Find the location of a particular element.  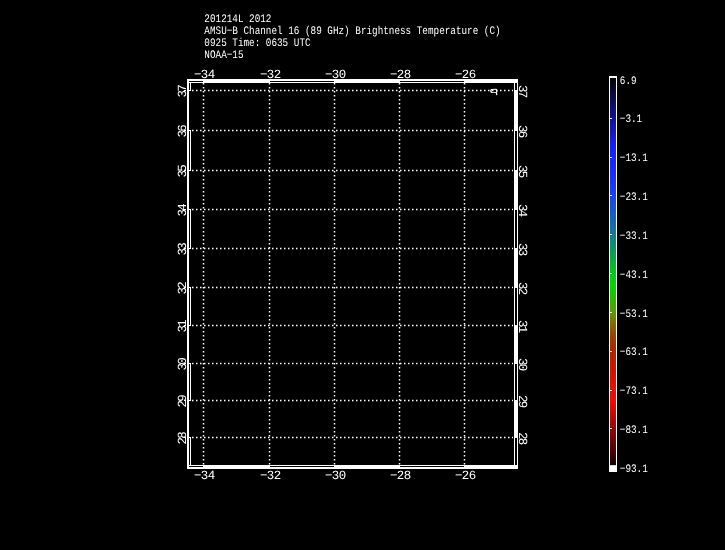

svg-text: −13.1 is located at coordinates (634, 158).